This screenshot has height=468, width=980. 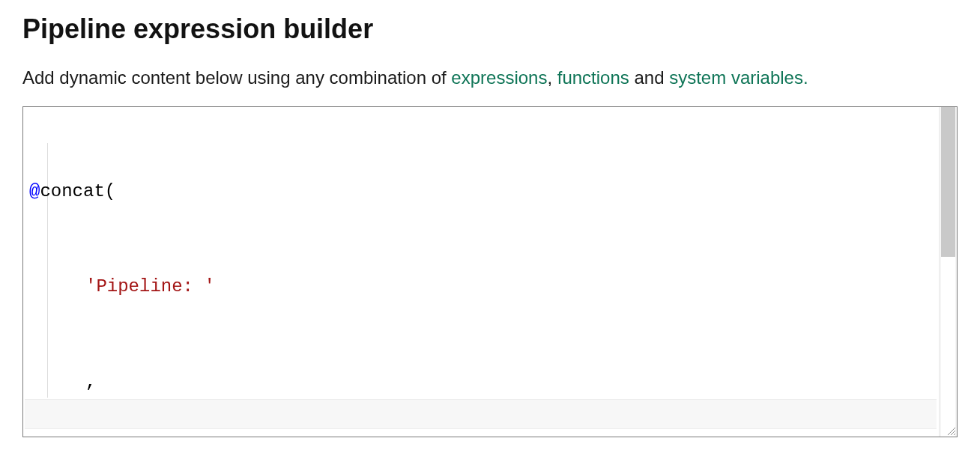 What do you see at coordinates (91, 382) in the screenshot?
I see `token-comma: ,` at bounding box center [91, 382].